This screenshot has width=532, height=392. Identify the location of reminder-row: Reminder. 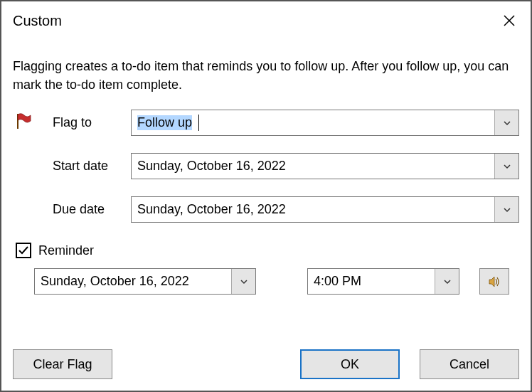
(266, 250).